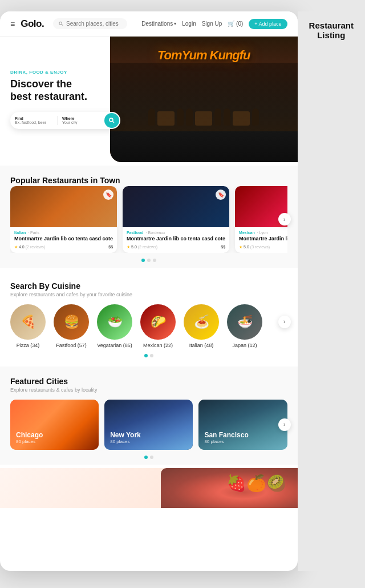 This screenshot has width=365, height=588. Describe the element at coordinates (204, 55) in the screenshot. I see `restaurant-sign: TomYum Kungfu` at that location.